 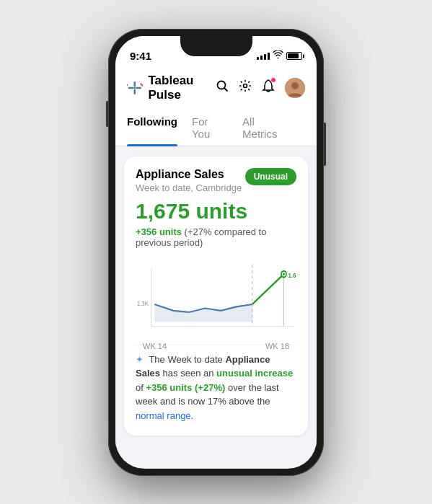 I want to click on notification-icon, so click(x=268, y=88).